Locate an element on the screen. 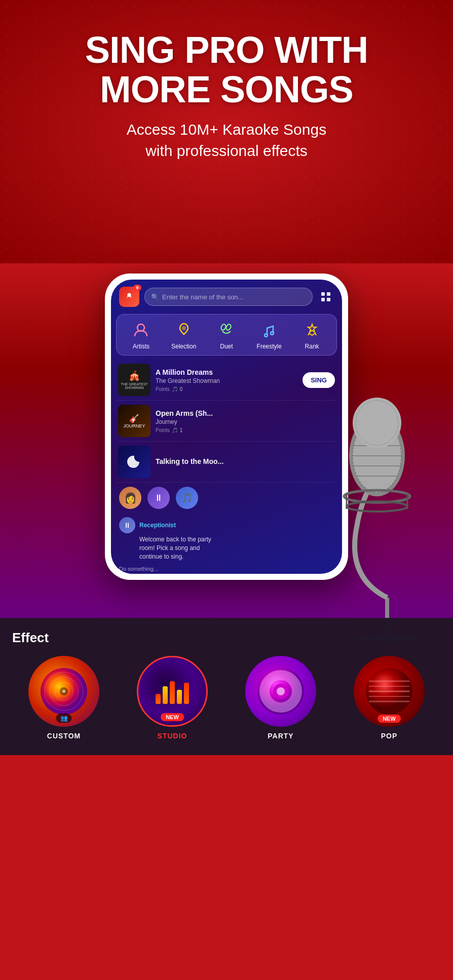 This screenshot has height=980, width=453. freestyle-icon is located at coordinates (269, 330).